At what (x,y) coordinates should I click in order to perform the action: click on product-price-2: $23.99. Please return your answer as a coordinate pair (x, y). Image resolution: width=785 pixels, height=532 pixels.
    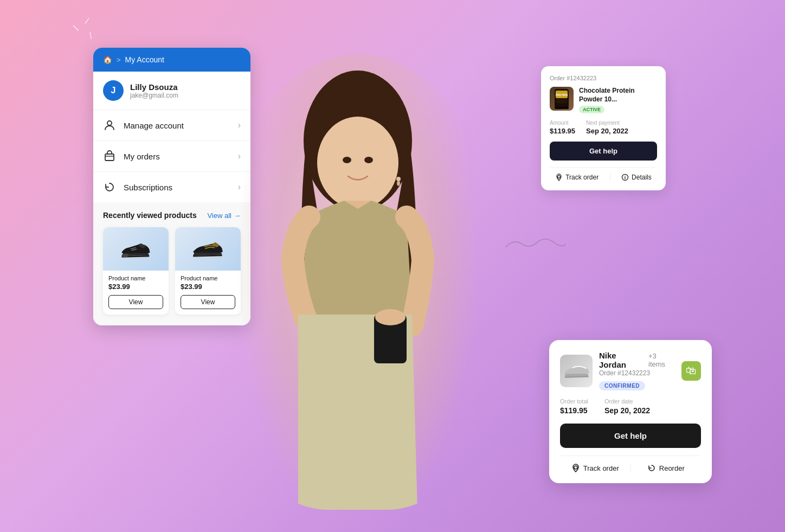
    Looking at the image, I should click on (208, 286).